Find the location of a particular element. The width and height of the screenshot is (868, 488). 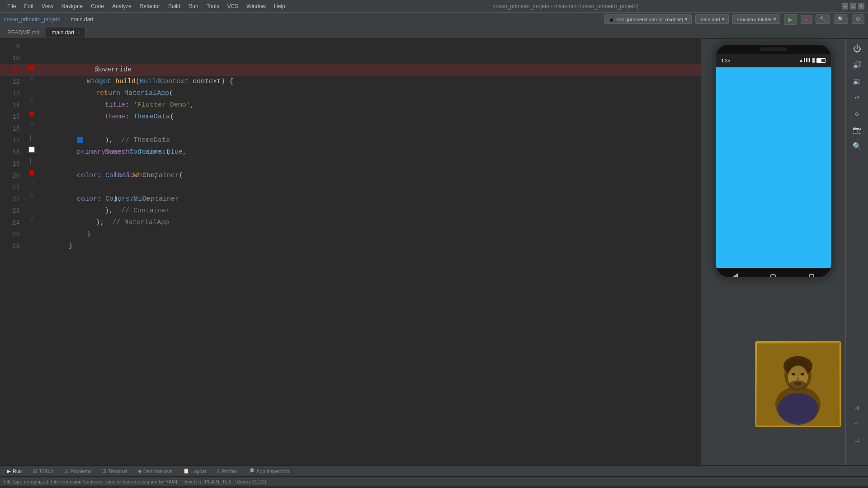

maximize-button: □ is located at coordinates (853, 6).